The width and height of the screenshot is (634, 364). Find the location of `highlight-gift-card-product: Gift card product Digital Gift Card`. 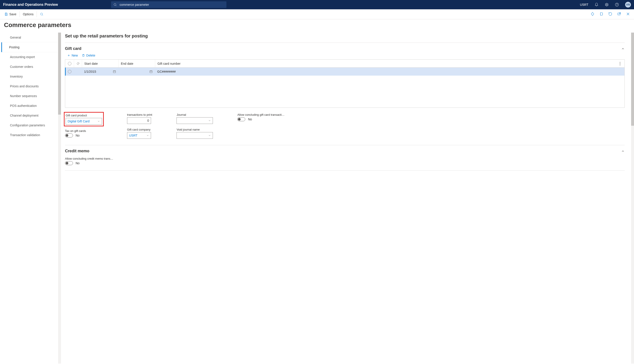

highlight-gift-card-product: Gift card product Digital Gift Card is located at coordinates (84, 119).